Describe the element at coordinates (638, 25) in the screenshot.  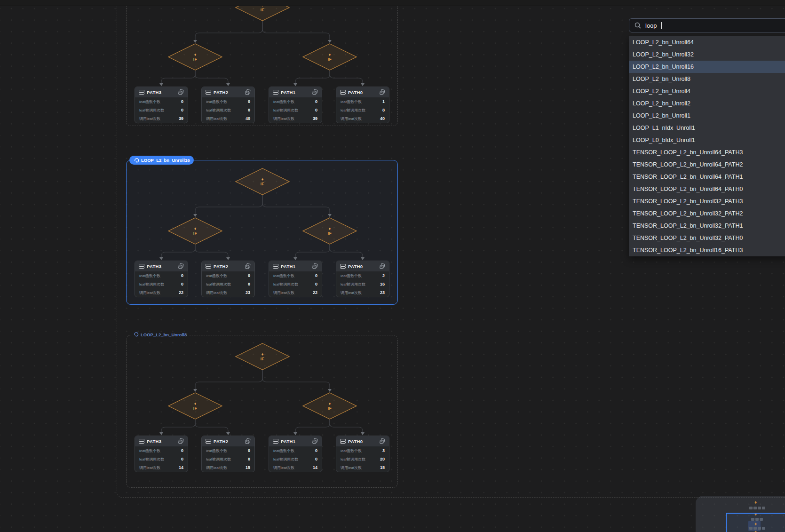
I see `search-icon` at that location.